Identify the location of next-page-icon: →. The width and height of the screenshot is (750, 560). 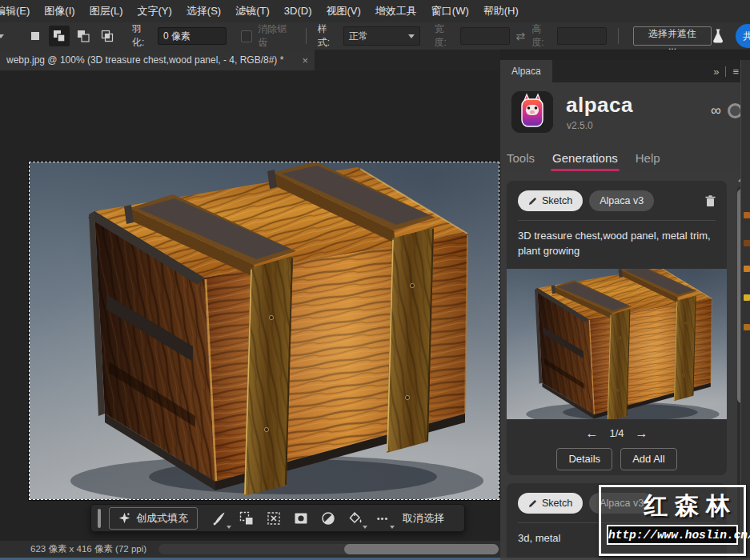
(642, 434).